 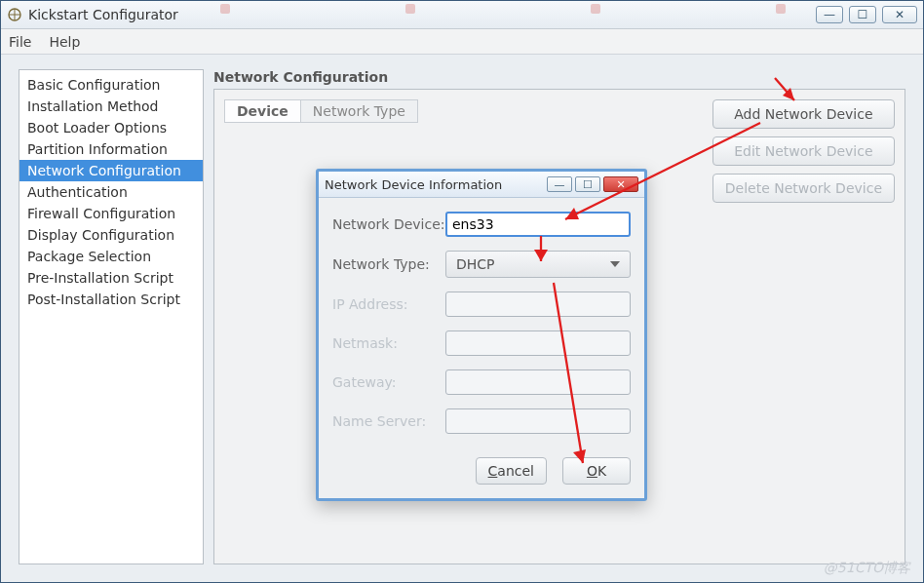 I want to click on menu-file: File, so click(x=19, y=42).